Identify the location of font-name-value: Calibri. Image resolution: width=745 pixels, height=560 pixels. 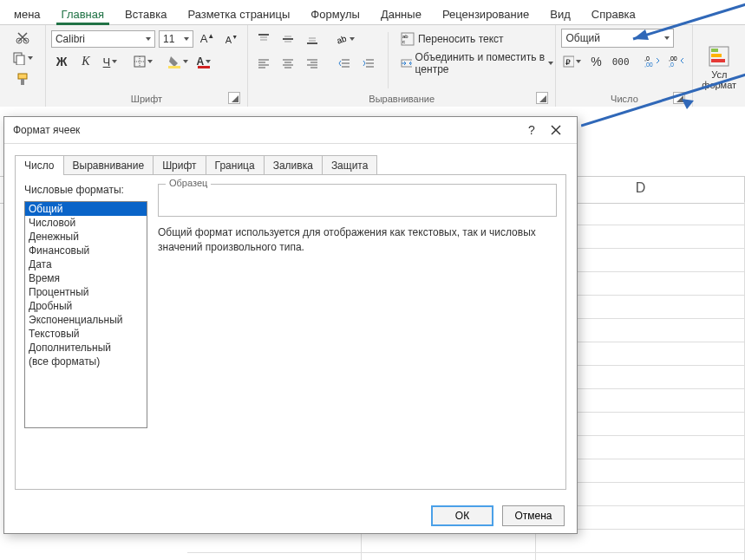
(70, 39).